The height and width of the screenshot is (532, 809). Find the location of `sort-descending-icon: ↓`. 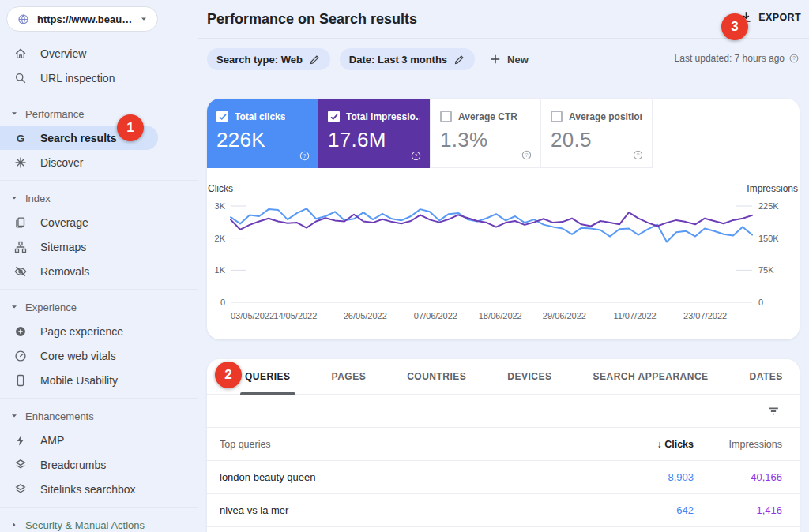

sort-descending-icon: ↓ is located at coordinates (660, 444).